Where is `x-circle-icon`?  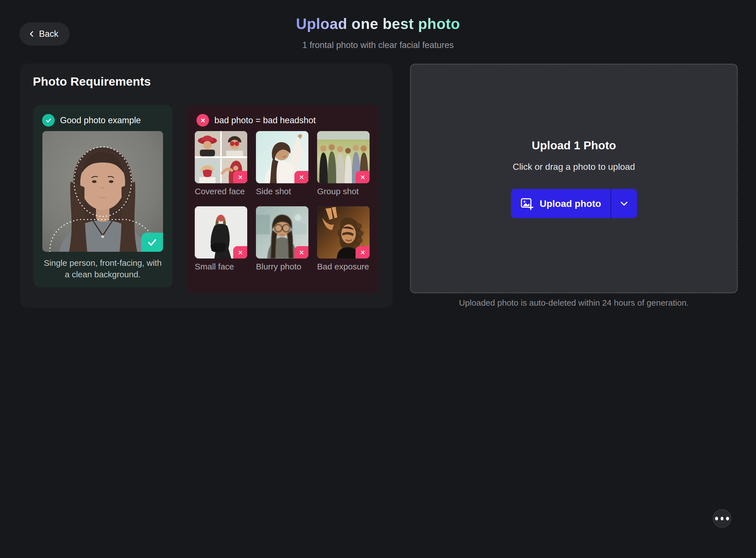 x-circle-icon is located at coordinates (203, 120).